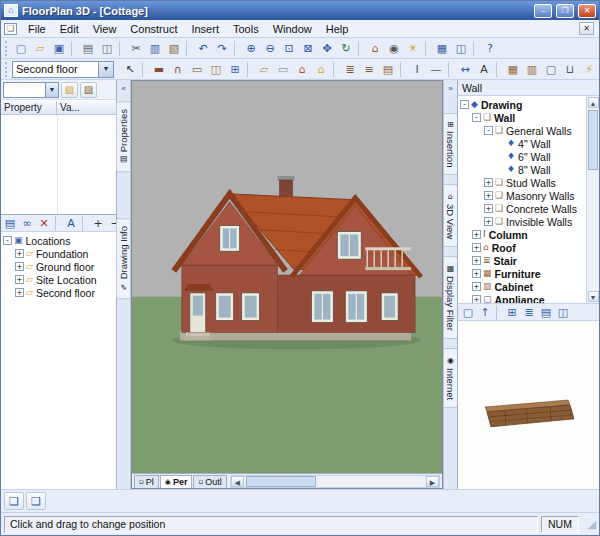 The image size is (600, 536). Describe the element at coordinates (10, 224) in the screenshot. I see `list-view-icon: ▤` at that location.